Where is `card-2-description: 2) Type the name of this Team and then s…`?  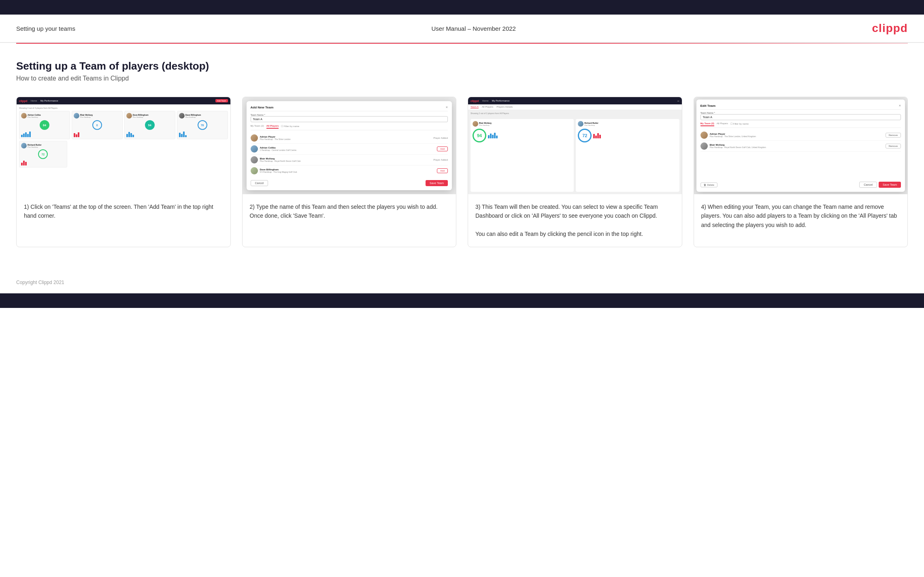
card-2-description: 2) Type the name of this Team and then s… is located at coordinates (344, 211).